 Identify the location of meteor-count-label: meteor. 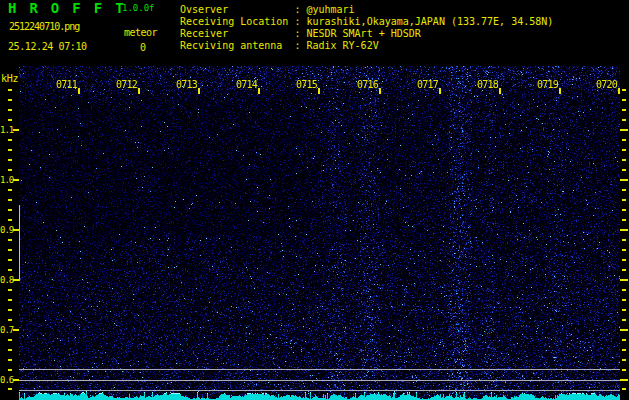
(140, 33).